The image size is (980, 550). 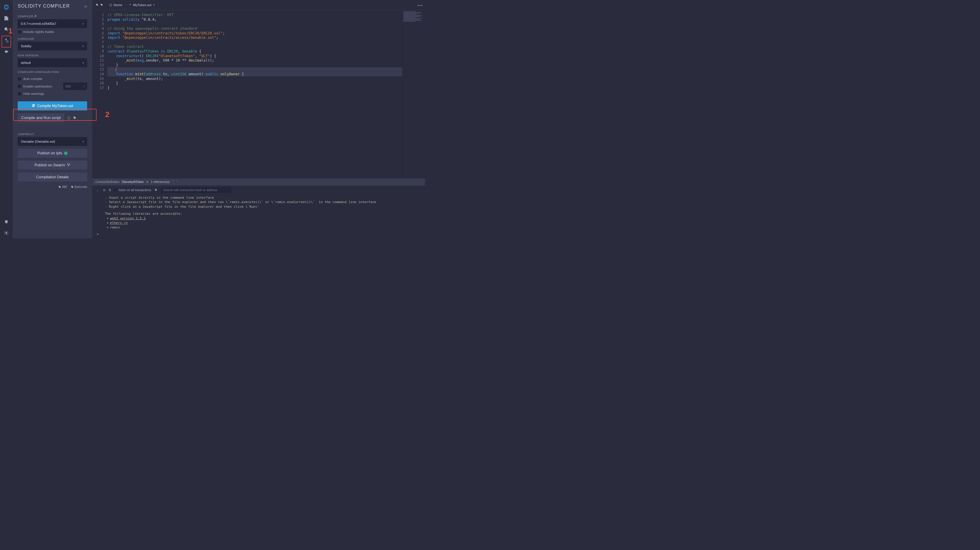 I want to click on compile-refresh-icon, so click(x=33, y=106).